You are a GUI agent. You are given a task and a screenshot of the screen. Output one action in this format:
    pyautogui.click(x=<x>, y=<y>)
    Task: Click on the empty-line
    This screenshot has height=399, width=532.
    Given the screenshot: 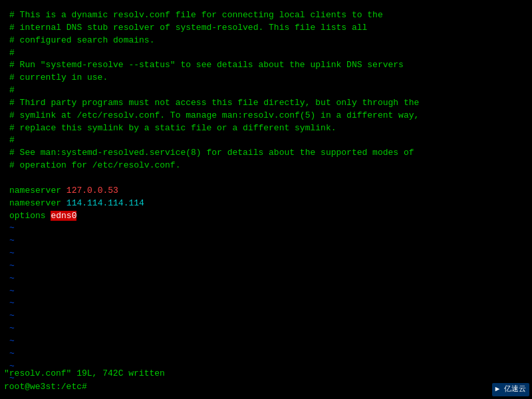 What is the action you would take?
    pyautogui.click(x=266, y=178)
    